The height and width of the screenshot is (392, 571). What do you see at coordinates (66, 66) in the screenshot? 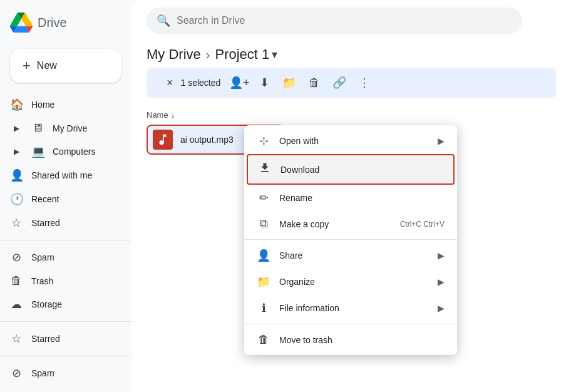
I see `new-button: + New` at bounding box center [66, 66].